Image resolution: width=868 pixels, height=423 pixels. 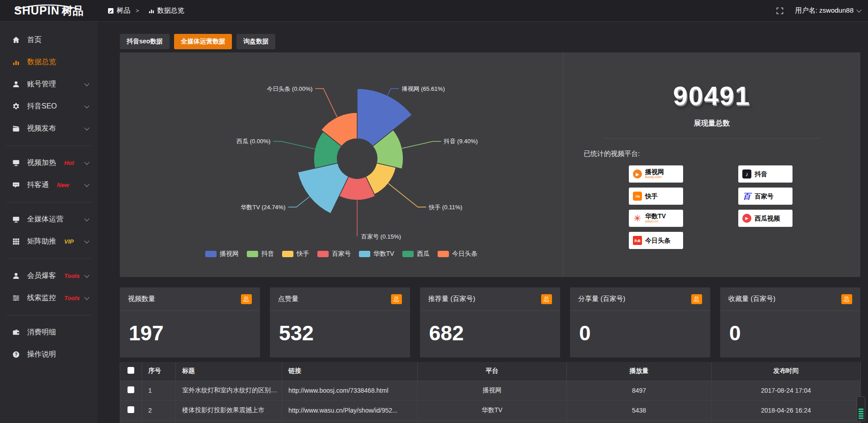 I want to click on column-platform: 平台, so click(x=492, y=371).